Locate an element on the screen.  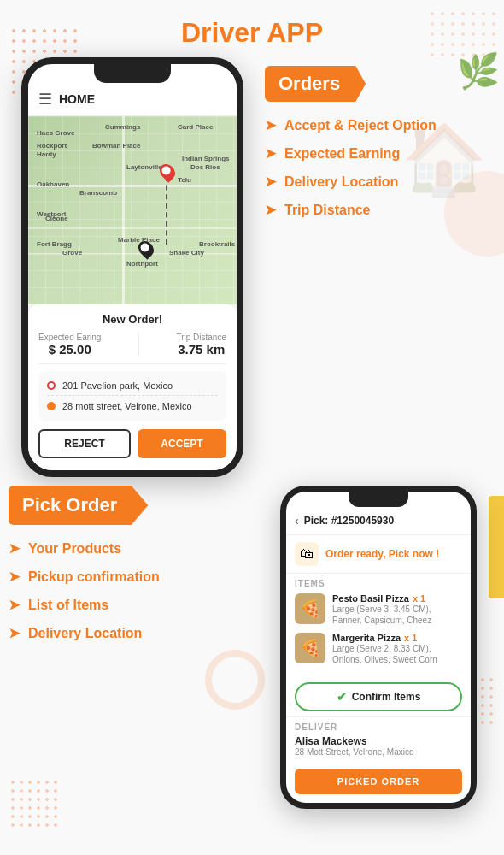
pick-chevron-icon-2: ➤ is located at coordinates (14, 576).